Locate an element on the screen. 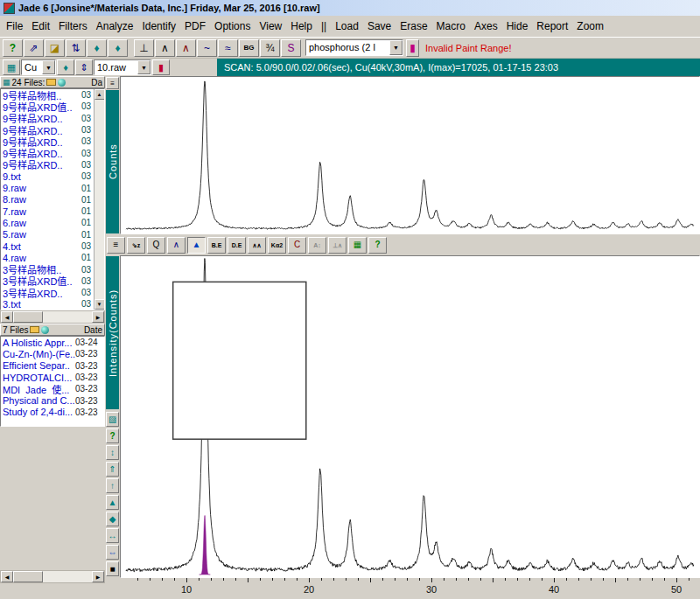  document-row: Physical and C...03-23 is located at coordinates (52, 400).